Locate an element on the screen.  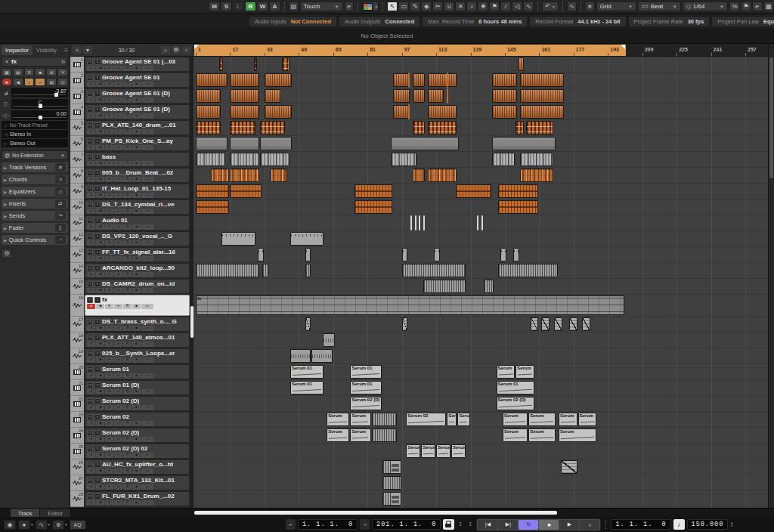
clip-diag is located at coordinates (308, 324).